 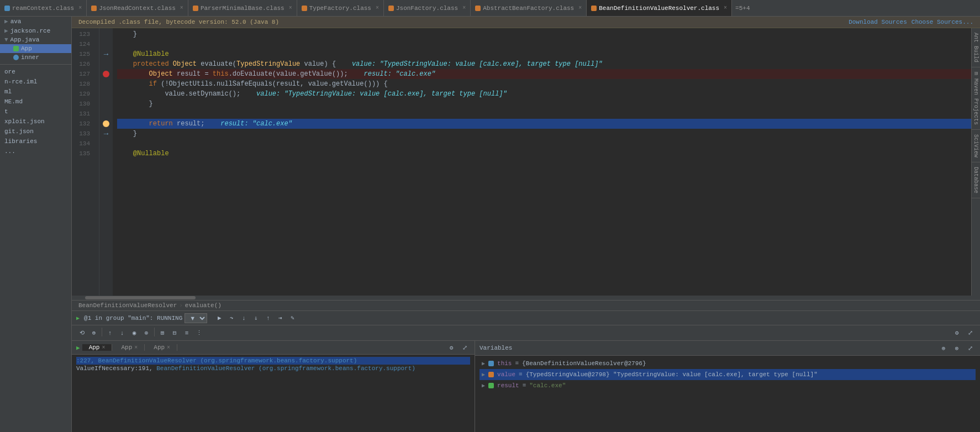 I want to click on breadcrumb-class: BeanDefinitionValueResolver, so click(x=128, y=305).